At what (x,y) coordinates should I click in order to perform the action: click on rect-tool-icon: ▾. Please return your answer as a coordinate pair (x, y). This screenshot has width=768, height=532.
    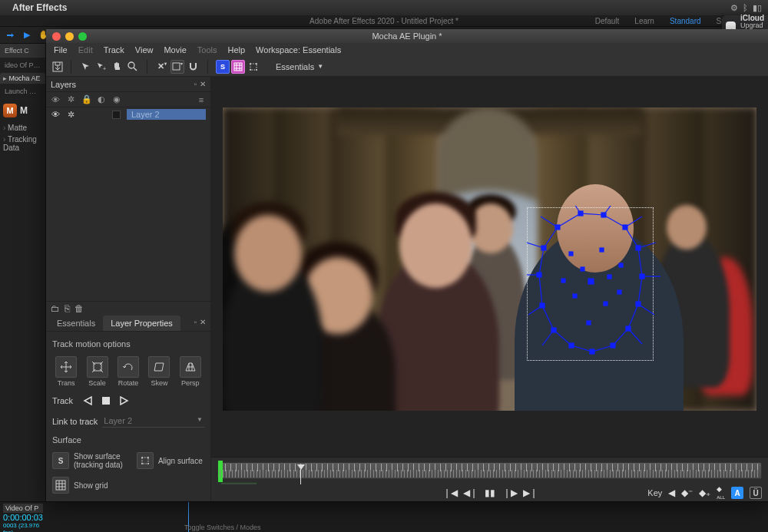
    Looking at the image, I should click on (177, 67).